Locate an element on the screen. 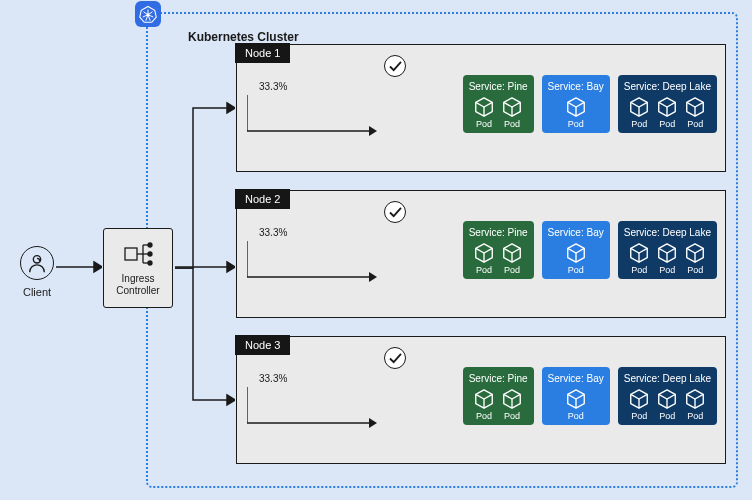  node-title: Node 2 is located at coordinates (262, 199).